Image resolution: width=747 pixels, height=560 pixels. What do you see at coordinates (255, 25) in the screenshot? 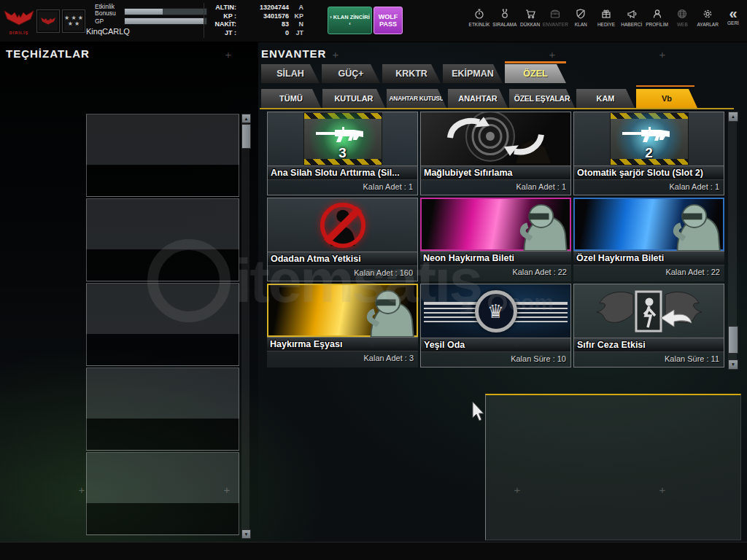
I see `currency-nakit: NAKİT: 83 N` at bounding box center [255, 25].